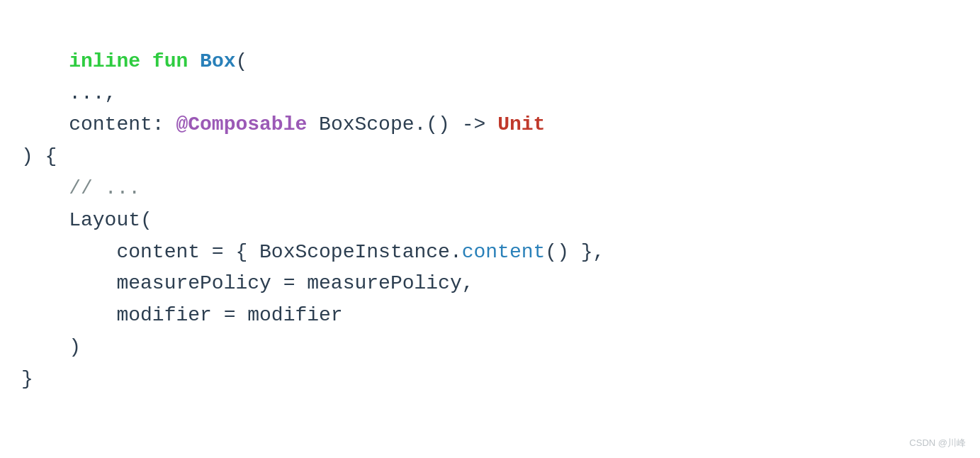 This screenshot has width=980, height=458. What do you see at coordinates (158, 61) in the screenshot?
I see `line1: inline fun Box(` at bounding box center [158, 61].